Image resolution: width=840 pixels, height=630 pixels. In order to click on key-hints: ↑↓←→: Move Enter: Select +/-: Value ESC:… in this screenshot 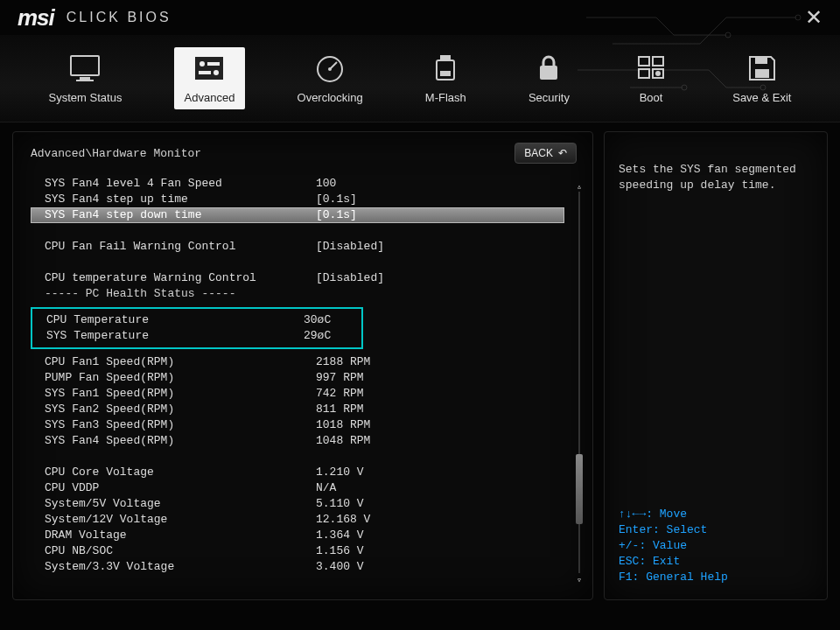, I will do `click(716, 546)`.